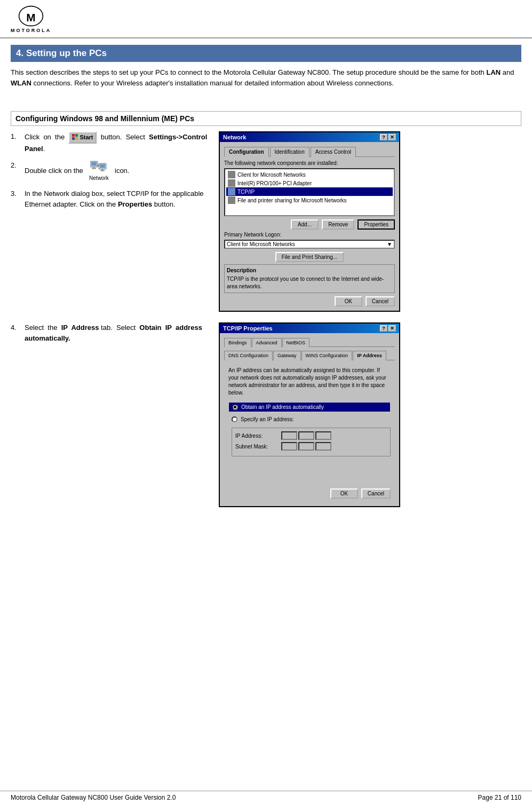 This screenshot has height=804, width=532. I want to click on ip-address-field-row: IP Address:, so click(311, 436).